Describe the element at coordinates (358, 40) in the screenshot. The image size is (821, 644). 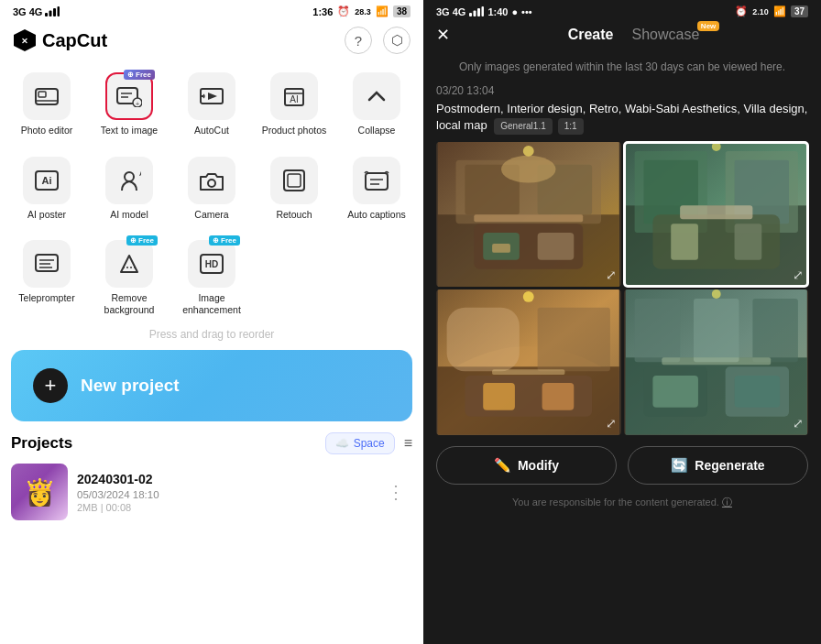
I see `help-button: ?` at that location.